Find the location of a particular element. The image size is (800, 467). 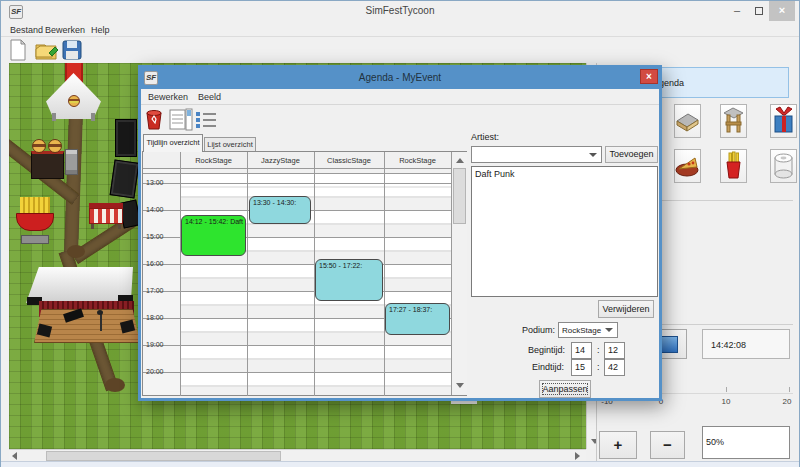

hscroll-thumb is located at coordinates (164, 456).